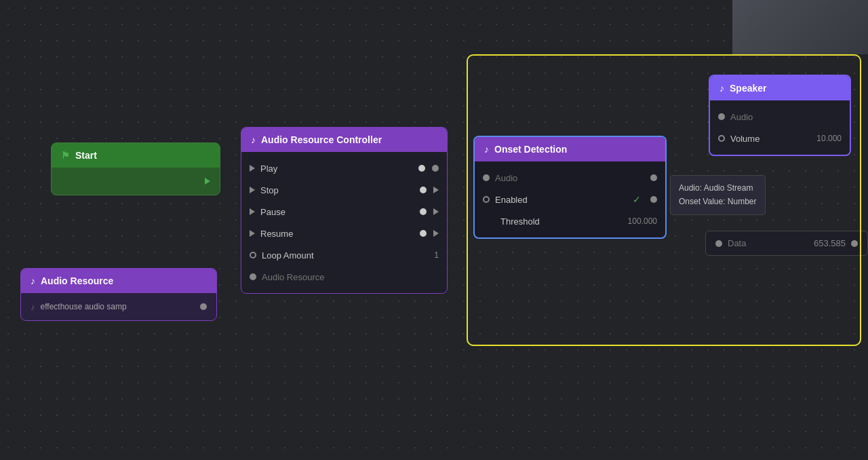 Image resolution: width=868 pixels, height=460 pixels. What do you see at coordinates (800, 27) in the screenshot?
I see `top-right-overlay` at bounding box center [800, 27].